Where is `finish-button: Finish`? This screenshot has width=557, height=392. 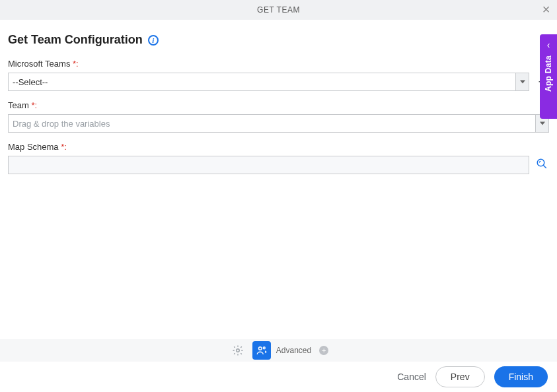 finish-button: Finish is located at coordinates (521, 377).